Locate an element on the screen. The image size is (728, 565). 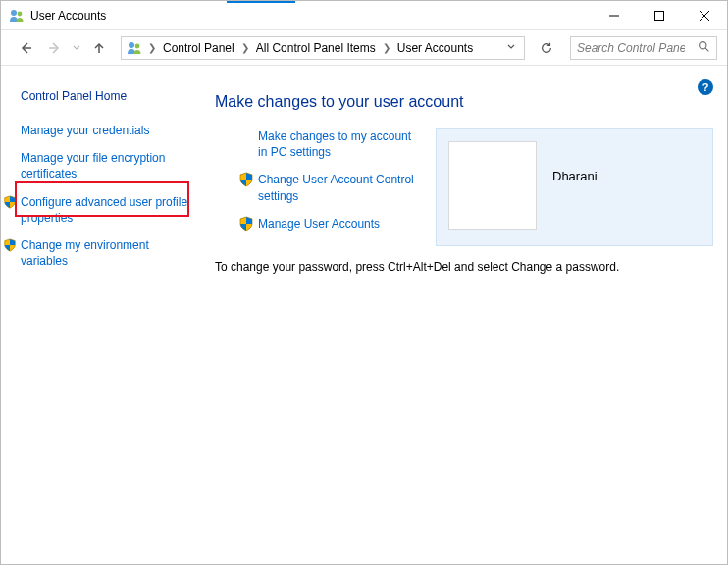
up-button is located at coordinates (99, 48).